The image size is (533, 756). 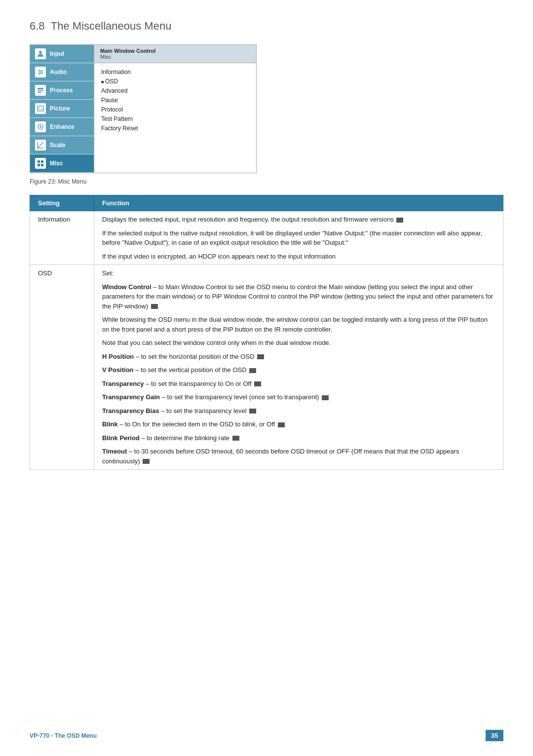 I want to click on menu-item-information: Information, so click(x=175, y=72).